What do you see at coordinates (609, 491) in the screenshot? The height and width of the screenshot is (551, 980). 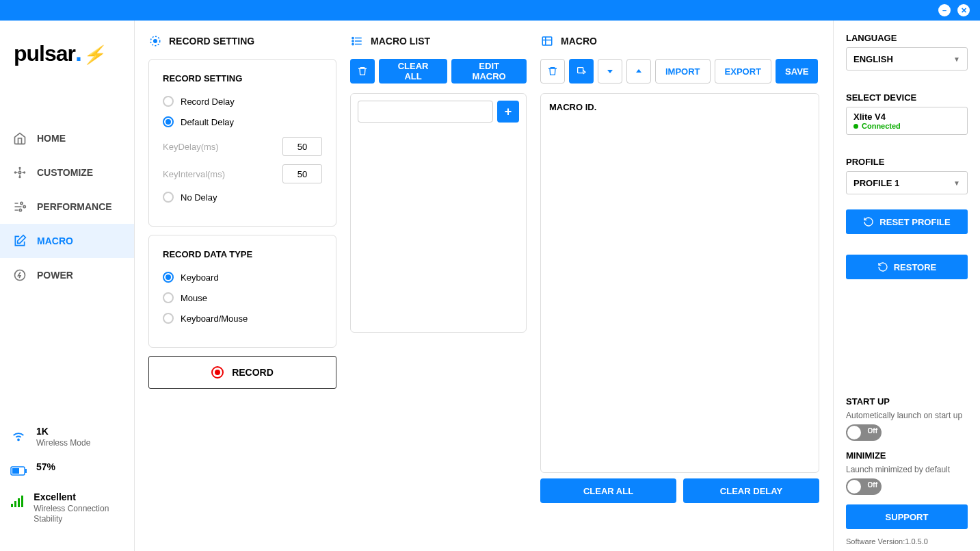 I see `clear-all-steps-button: CLEAR ALL` at bounding box center [609, 491].